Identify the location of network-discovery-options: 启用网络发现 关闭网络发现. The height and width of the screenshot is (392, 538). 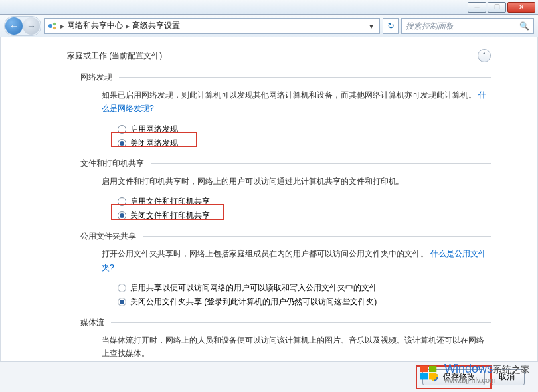
(304, 136).